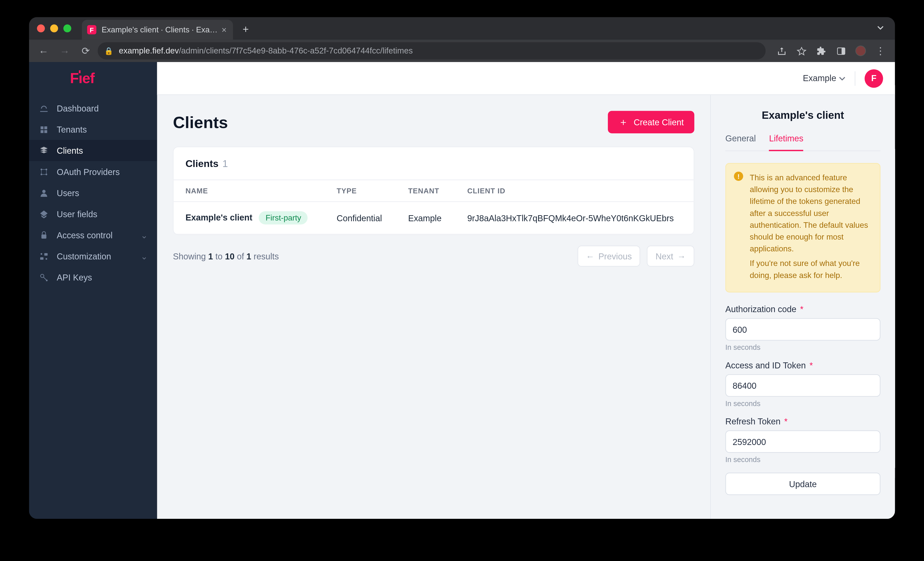 This screenshot has width=924, height=561. Describe the element at coordinates (70, 151) in the screenshot. I see `sidebar-item-label: Clients` at that location.